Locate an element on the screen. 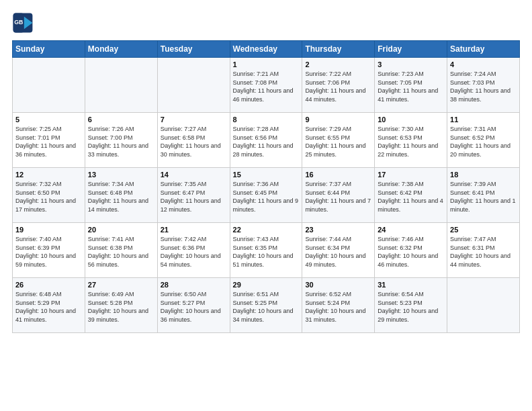 The height and width of the screenshot is (411, 532). cell-4-5: 23Sunrise: 7:44 AM Sunset: 6:34 PM Dayli… is located at coordinates (339, 250).